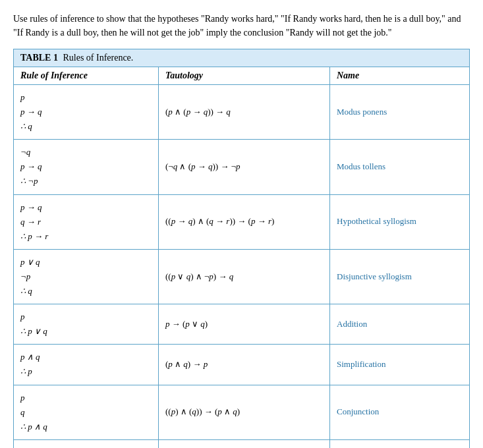  What do you see at coordinates (399, 76) in the screenshot?
I see `header-name: Name` at bounding box center [399, 76].